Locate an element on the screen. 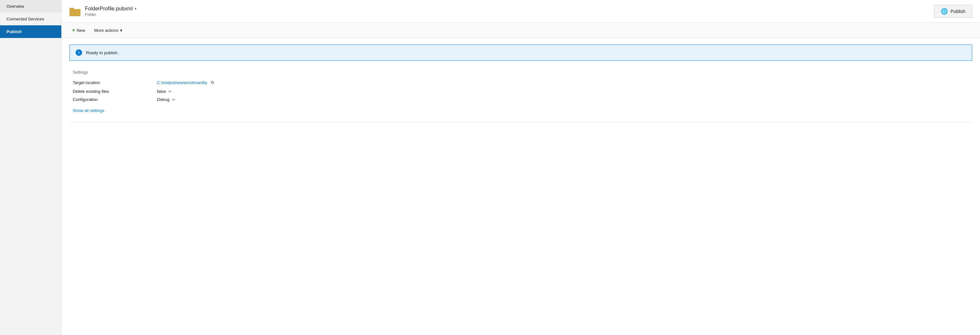 This screenshot has height=335, width=980. configuration-text: Debug is located at coordinates (163, 100).